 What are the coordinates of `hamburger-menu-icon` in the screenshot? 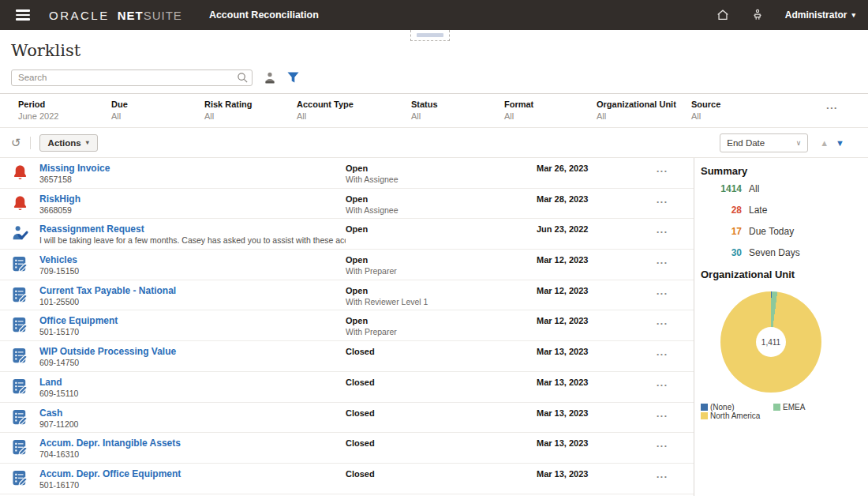 It's located at (23, 15).